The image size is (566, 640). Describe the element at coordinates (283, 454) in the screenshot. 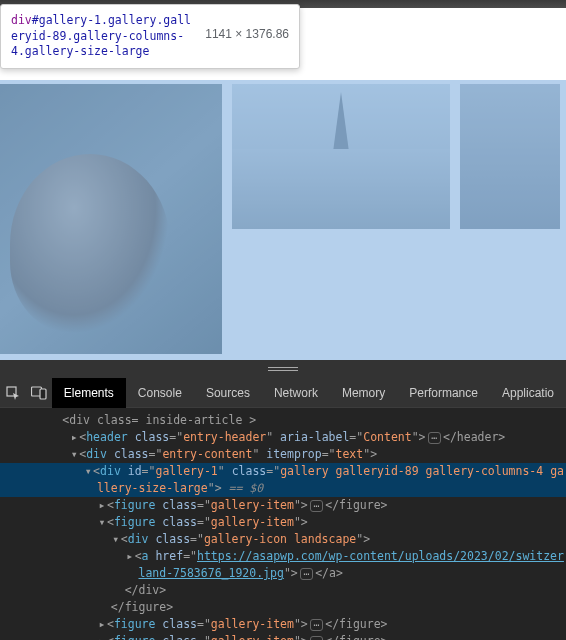

I see `dom-row: ▾<div class="entry-content" itemprop="te…` at that location.